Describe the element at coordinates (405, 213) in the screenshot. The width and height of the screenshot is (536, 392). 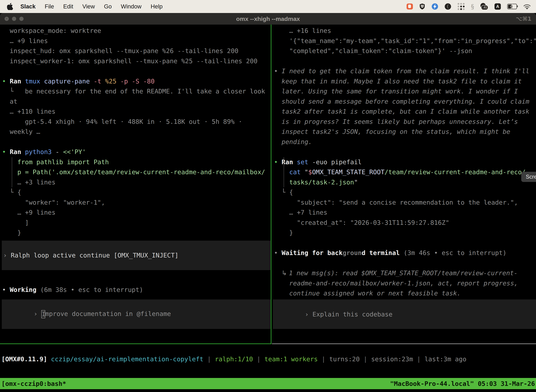
I see `terminal-line: … +7 lines` at that location.